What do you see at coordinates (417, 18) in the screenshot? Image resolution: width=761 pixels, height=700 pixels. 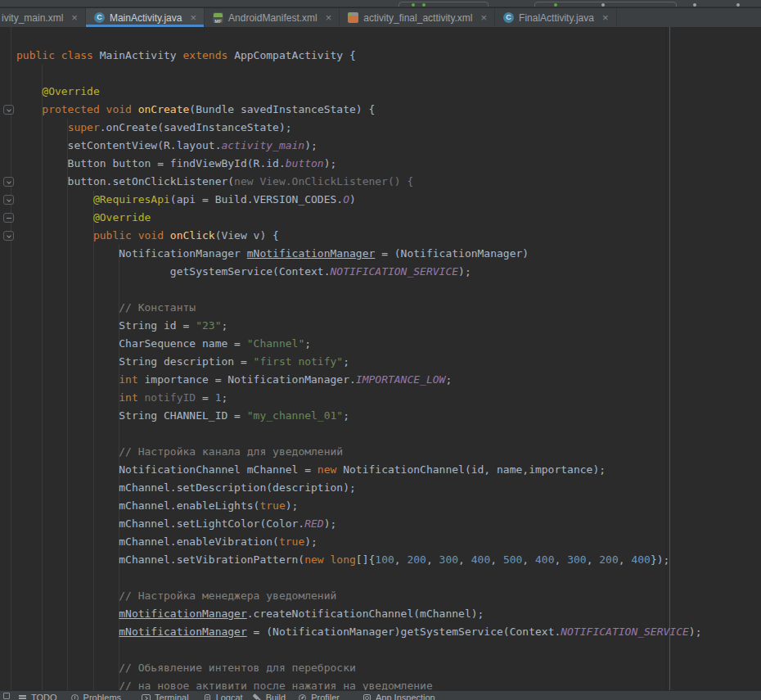 I see `tab-label: activity_final_acttivity.xml` at bounding box center [417, 18].